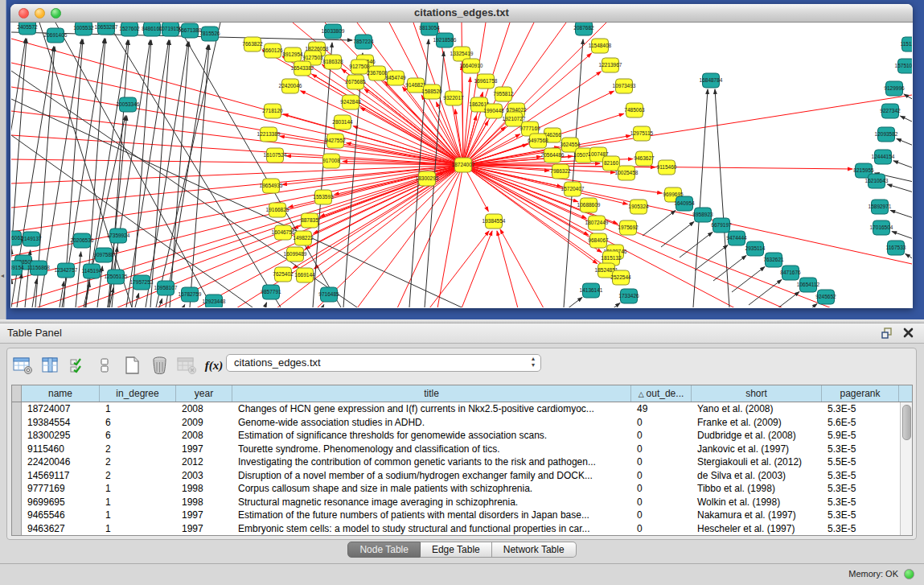 The width and height of the screenshot is (924, 585). What do you see at coordinates (432, 449) in the screenshot?
I see `table-cell: Tourette syndrome. Phenomenology and cla…` at bounding box center [432, 449].